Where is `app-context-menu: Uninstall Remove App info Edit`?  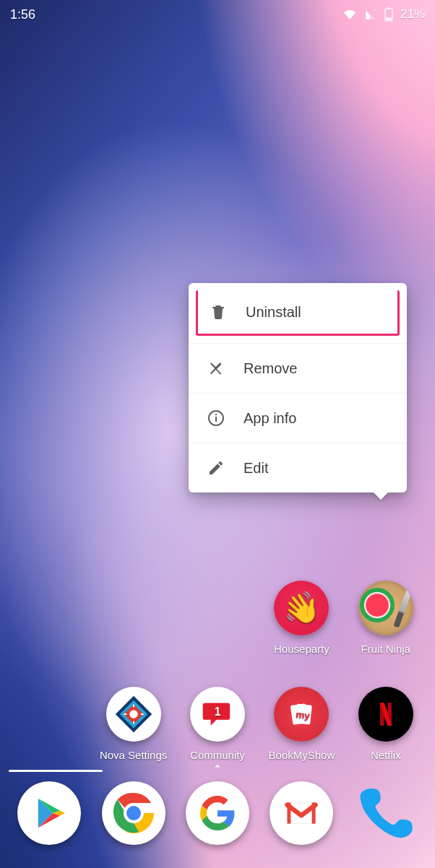
app-context-menu: Uninstall Remove App info Edit is located at coordinates (298, 388).